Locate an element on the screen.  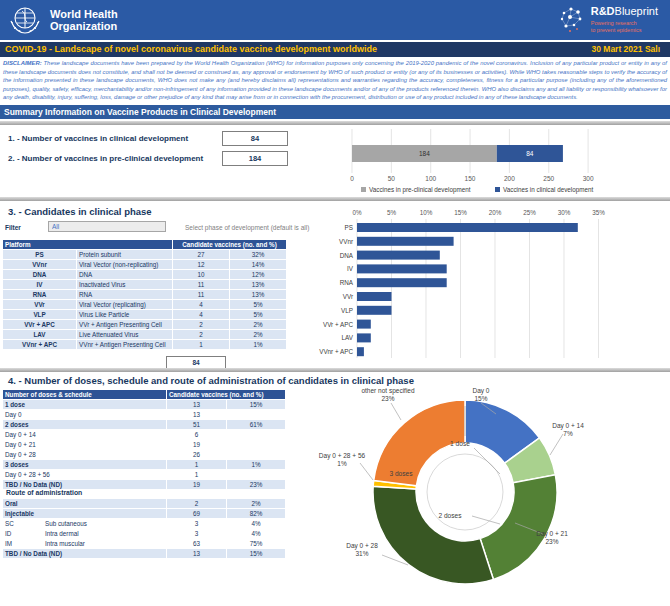
donut-slice-label: Day 0 + 147% is located at coordinates (568, 430).